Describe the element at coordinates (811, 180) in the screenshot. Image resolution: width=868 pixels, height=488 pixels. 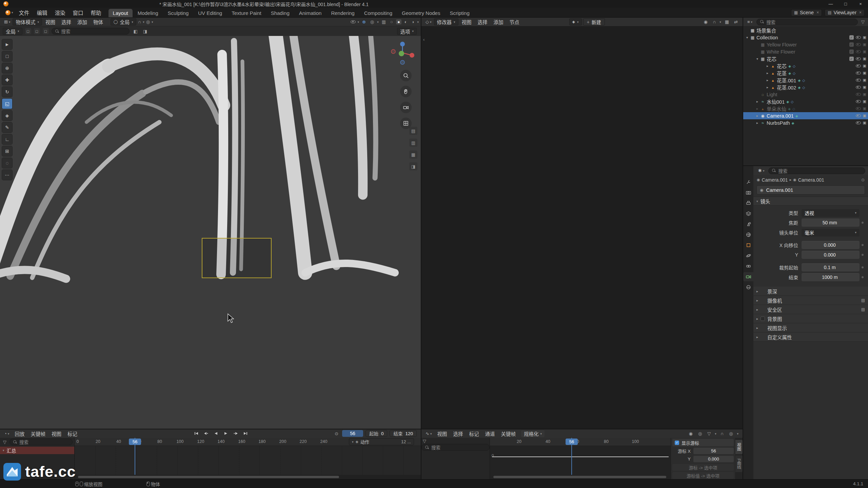
I see `breadcrumb-data: Camera.001` at that location.